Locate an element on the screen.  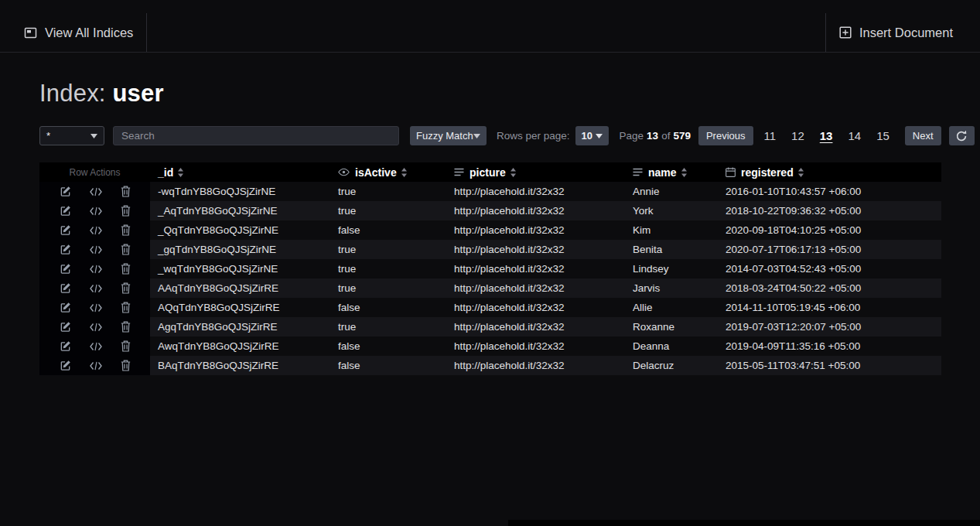
cell-name: York is located at coordinates (671, 210).